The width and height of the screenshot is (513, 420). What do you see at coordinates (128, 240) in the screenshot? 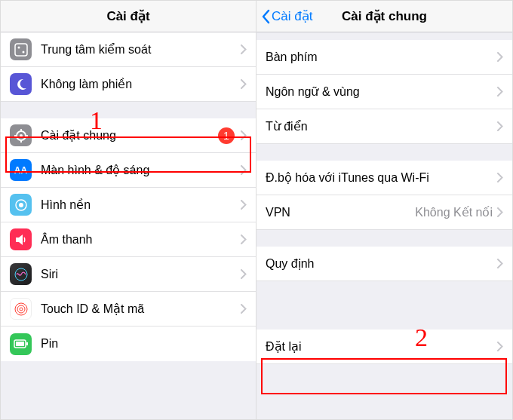
I see `row-sound: Âm thanh` at bounding box center [128, 240].